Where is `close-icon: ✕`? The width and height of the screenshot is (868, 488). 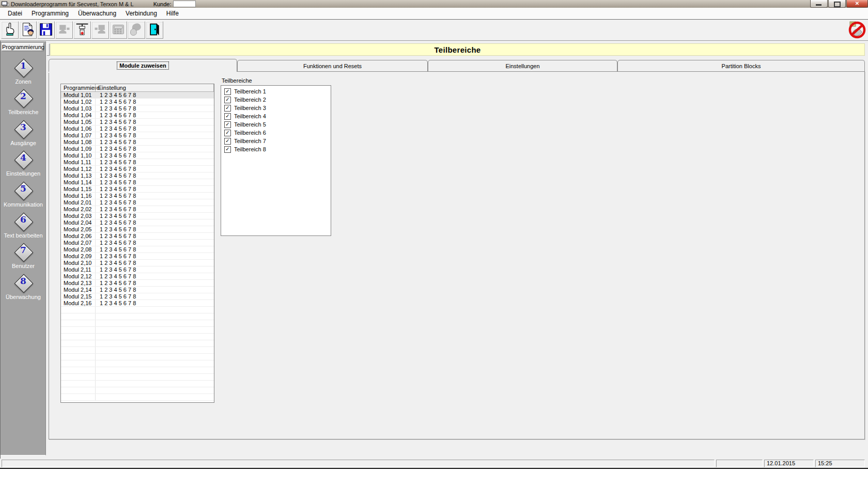 close-icon: ✕ is located at coordinates (857, 3).